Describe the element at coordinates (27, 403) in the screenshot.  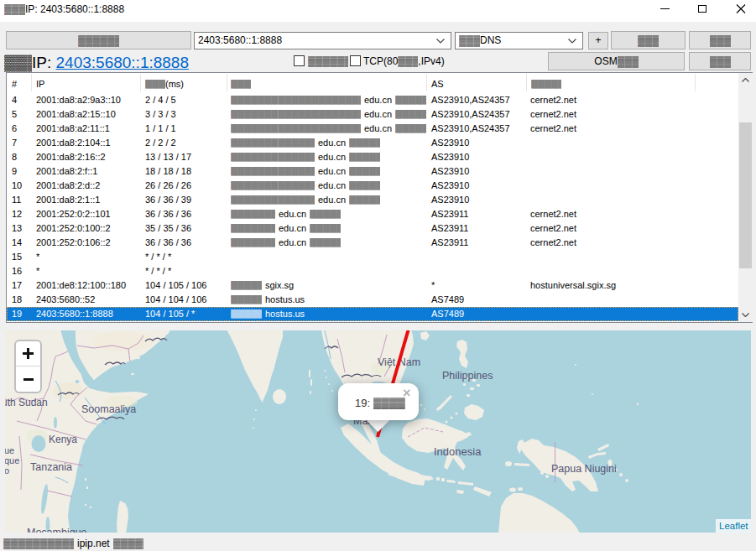
I see `svg-text: uth Sudan` at that location.